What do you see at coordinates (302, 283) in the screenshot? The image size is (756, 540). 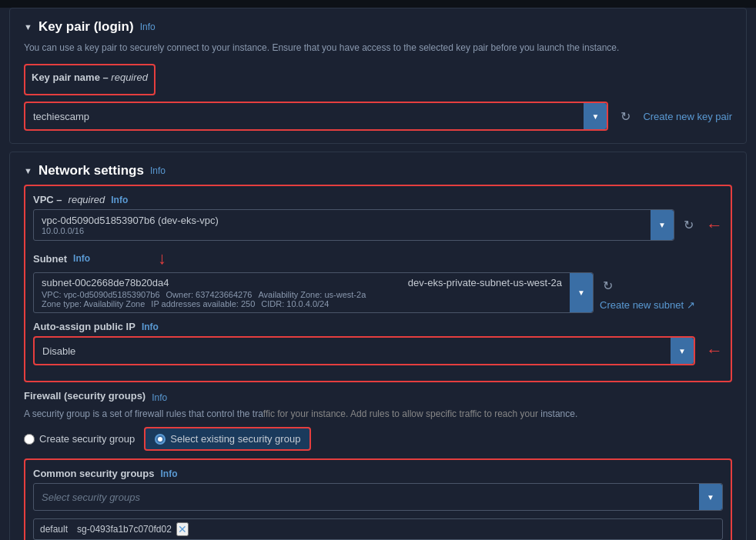 I see `subnet-main-row: subnet-00c2668de78b20da4 dev-eks-private…` at bounding box center [302, 283].